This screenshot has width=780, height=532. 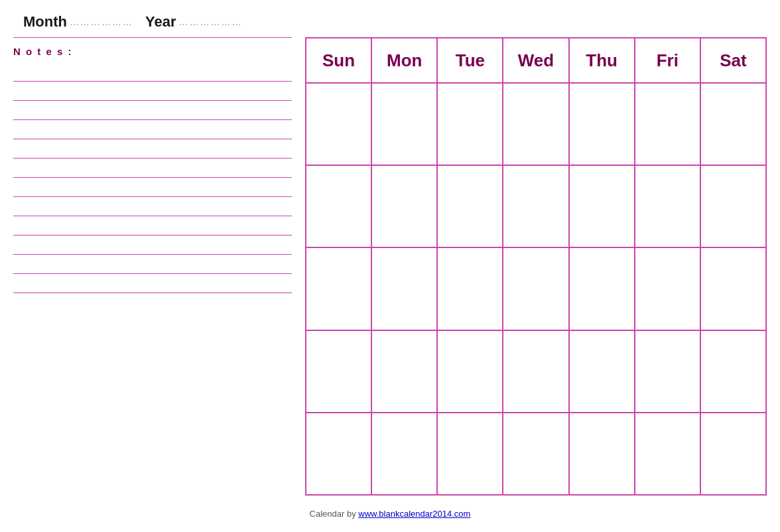 What do you see at coordinates (390, 22) in the screenshot?
I see `header: Month ……………… Year ………………` at bounding box center [390, 22].